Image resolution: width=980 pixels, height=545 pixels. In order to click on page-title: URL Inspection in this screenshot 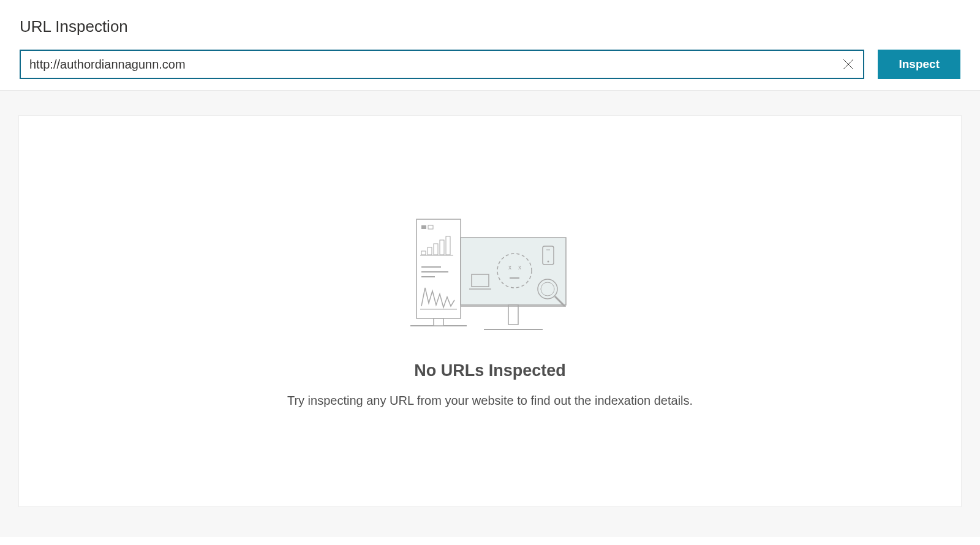, I will do `click(490, 27)`.